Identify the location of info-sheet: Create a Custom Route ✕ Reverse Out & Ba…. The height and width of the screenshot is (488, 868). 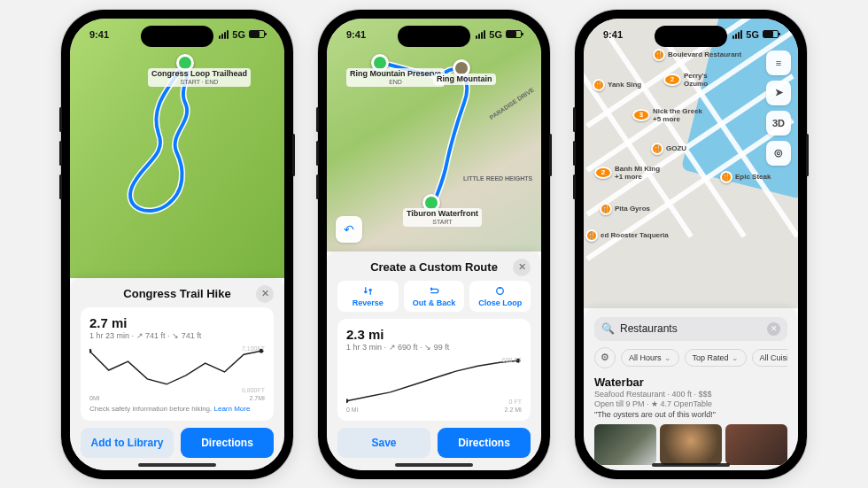
(434, 361).